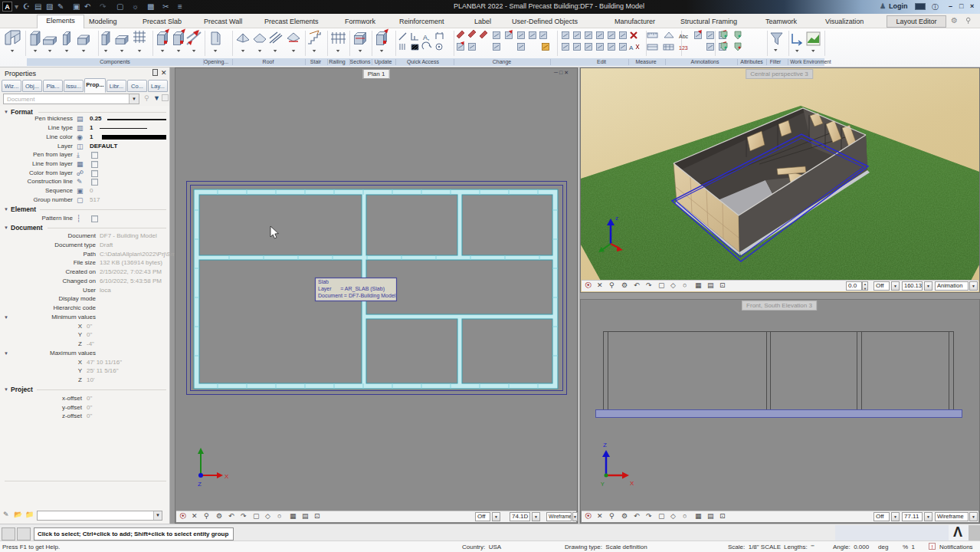 This screenshot has width=980, height=552. Describe the element at coordinates (683, 48) in the screenshot. I see `svg-text: 123` at that location.